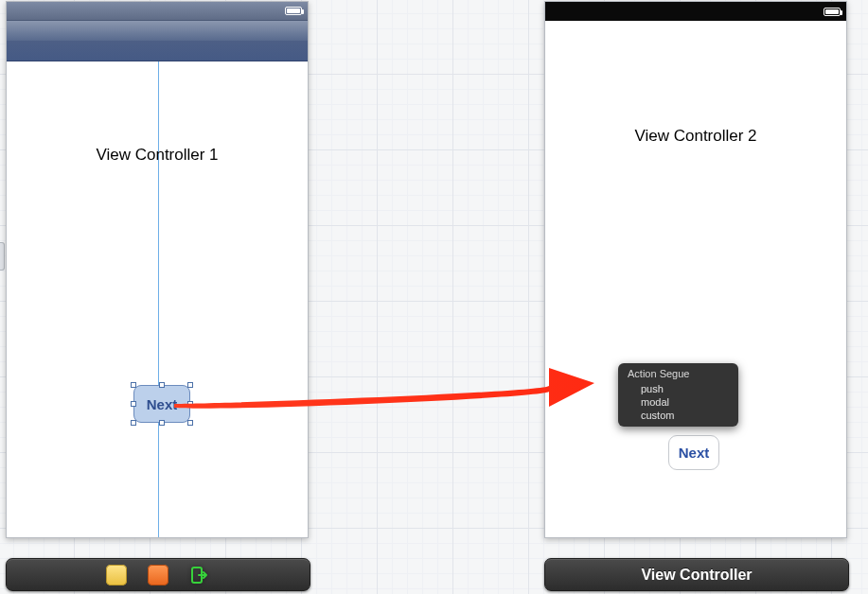 This screenshot has height=594, width=868. Describe the element at coordinates (116, 575) in the screenshot. I see `first-responder-icon` at that location.